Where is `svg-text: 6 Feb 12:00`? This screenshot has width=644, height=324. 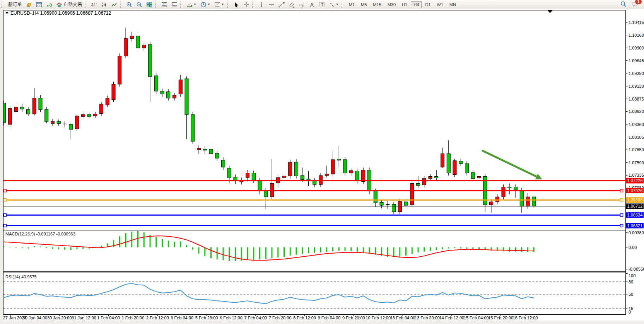
svg-text: 6 Feb 12:00 is located at coordinates (231, 318).